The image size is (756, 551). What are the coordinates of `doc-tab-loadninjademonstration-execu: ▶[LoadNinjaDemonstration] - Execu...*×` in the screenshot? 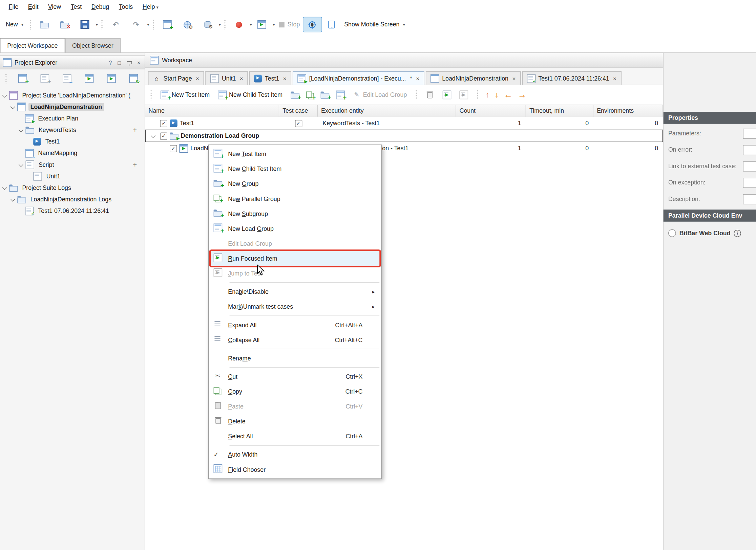 It's located at (358, 78).